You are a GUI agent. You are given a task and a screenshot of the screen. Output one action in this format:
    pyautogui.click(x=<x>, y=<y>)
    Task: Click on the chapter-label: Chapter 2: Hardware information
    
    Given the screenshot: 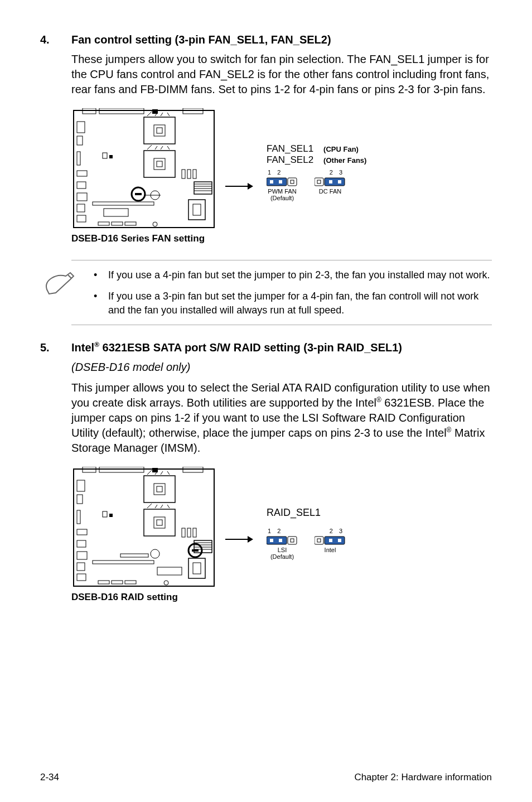 What is the action you would take?
    pyautogui.click(x=423, y=777)
    